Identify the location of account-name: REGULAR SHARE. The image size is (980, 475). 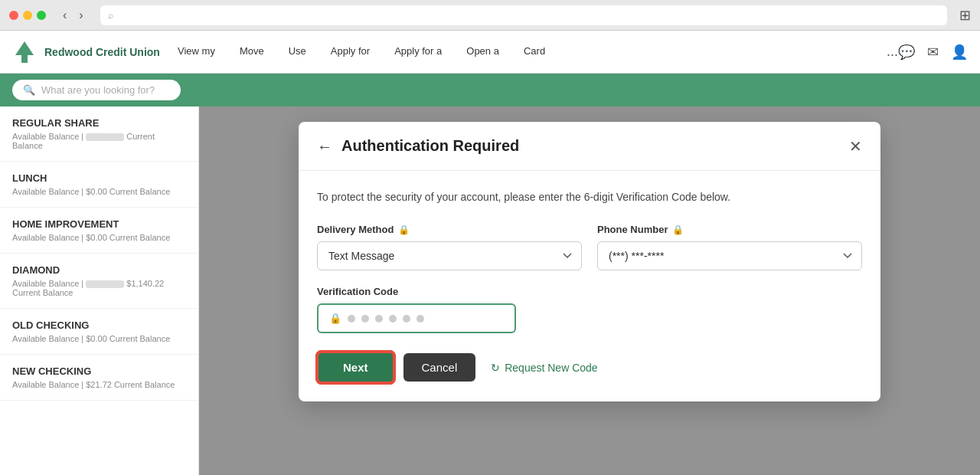
(100, 123).